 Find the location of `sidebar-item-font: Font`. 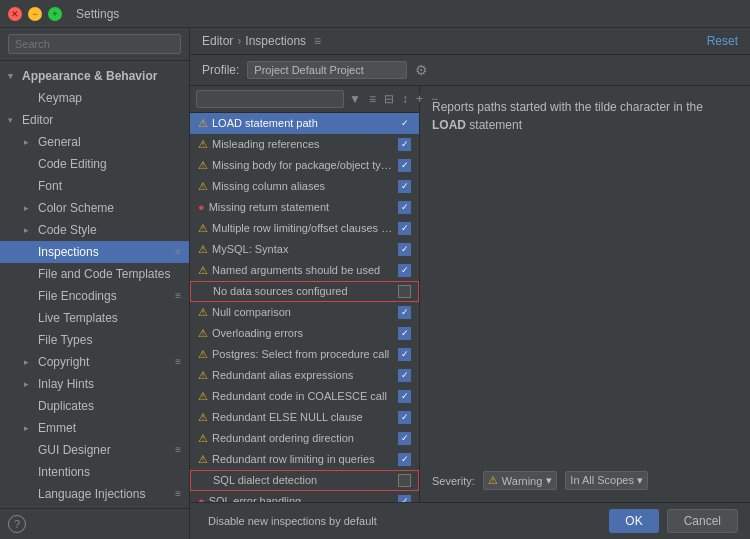

sidebar-item-font: Font is located at coordinates (94, 186).